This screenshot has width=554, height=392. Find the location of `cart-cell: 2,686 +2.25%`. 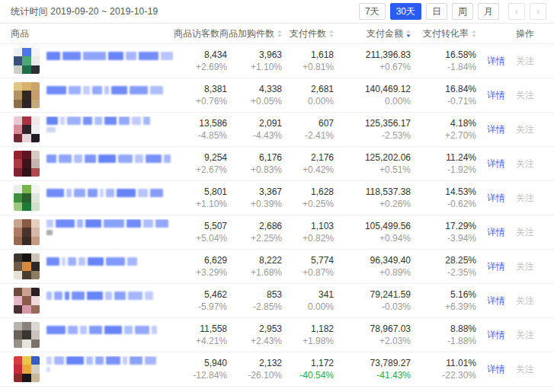

cart-cell: 2,686 +2.25% is located at coordinates (262, 233).